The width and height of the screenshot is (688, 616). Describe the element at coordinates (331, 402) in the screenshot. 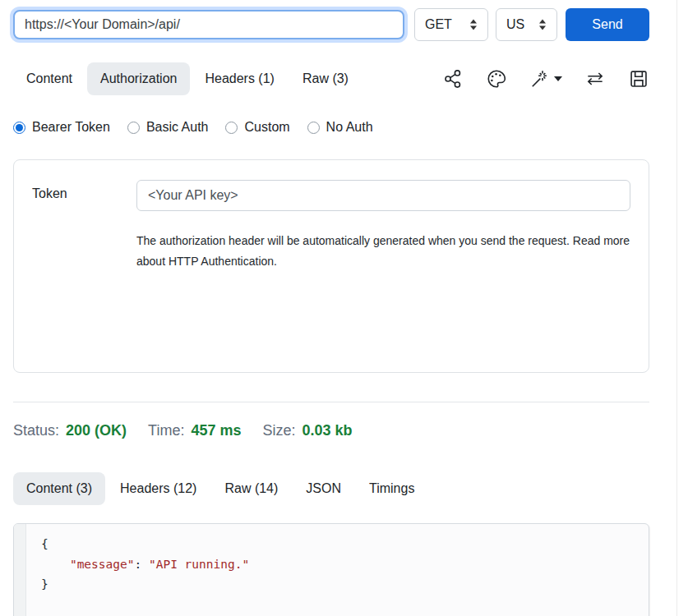

I see `section-divider` at that location.